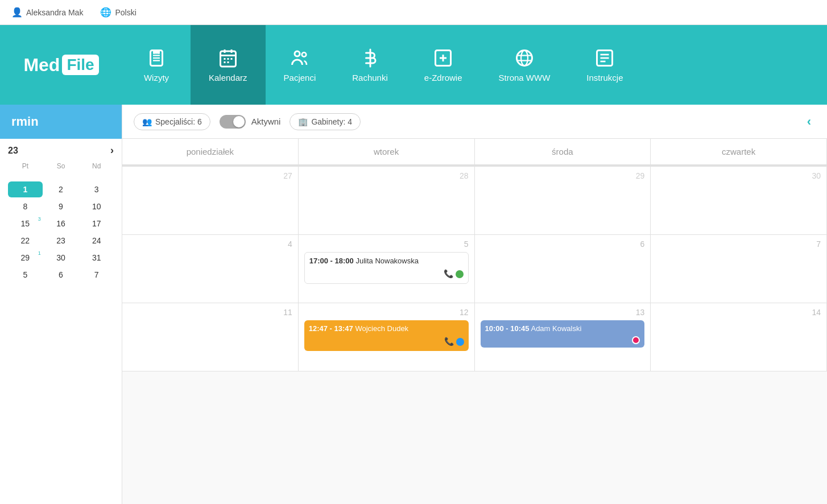 Image resolution: width=827 pixels, height=504 pixels. Describe the element at coordinates (61, 224) in the screenshot. I see `mini-cal-day: 16` at that location.